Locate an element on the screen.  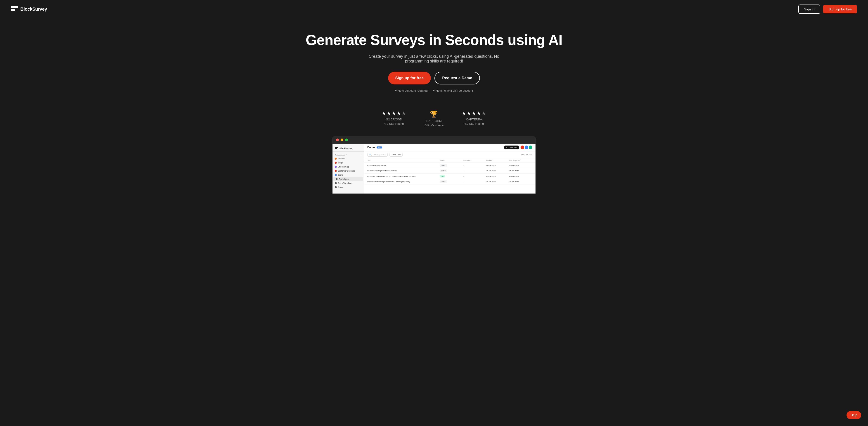
window-maximize-dot is located at coordinates (346, 140).